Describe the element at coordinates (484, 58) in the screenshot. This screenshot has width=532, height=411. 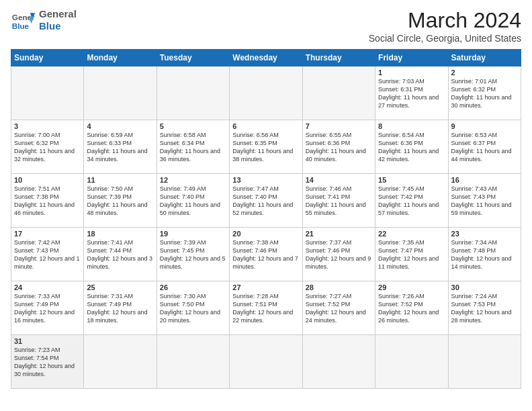
I see `header-cell-saturday: Saturday` at that location.